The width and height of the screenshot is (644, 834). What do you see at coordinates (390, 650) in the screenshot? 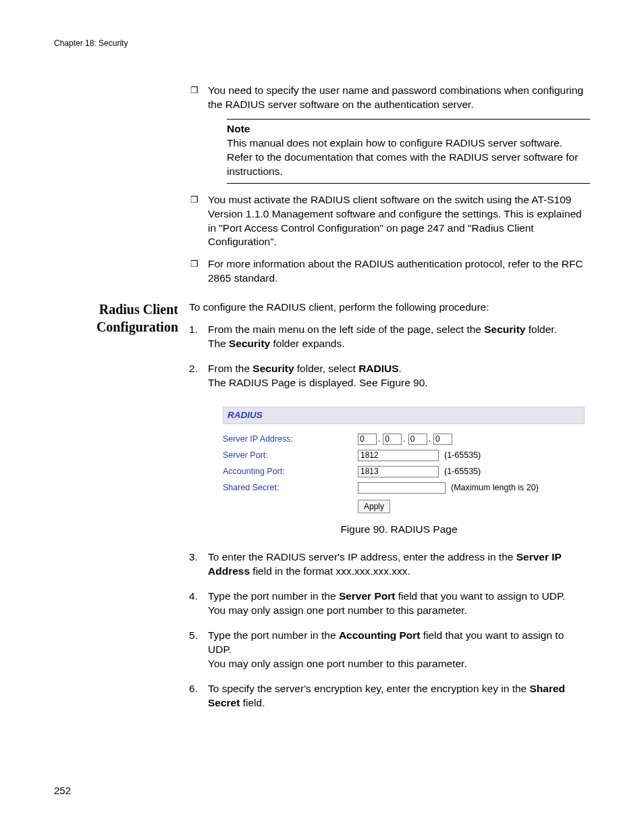
I see `step-5: Type the port number in the Accounting P…` at bounding box center [390, 650].